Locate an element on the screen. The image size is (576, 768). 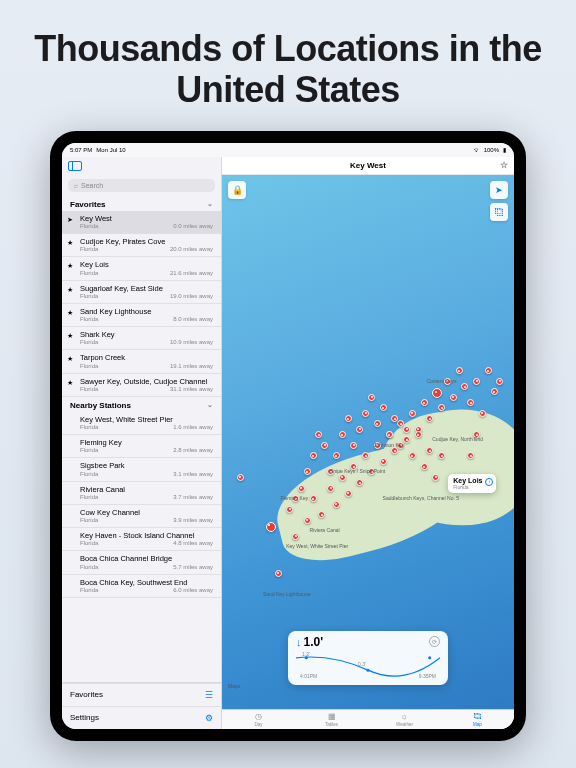
tide-high: 1.2' is located at coordinates (306, 654).